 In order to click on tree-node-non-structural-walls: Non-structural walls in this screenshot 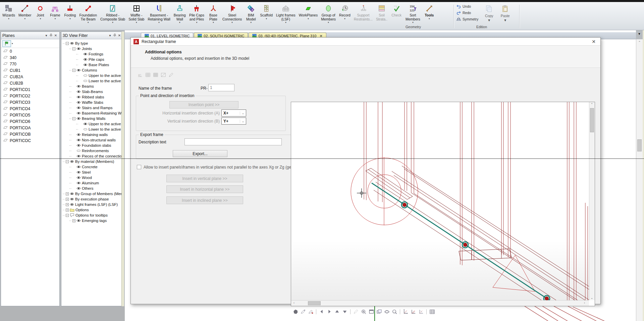, I will do `click(92, 140)`.